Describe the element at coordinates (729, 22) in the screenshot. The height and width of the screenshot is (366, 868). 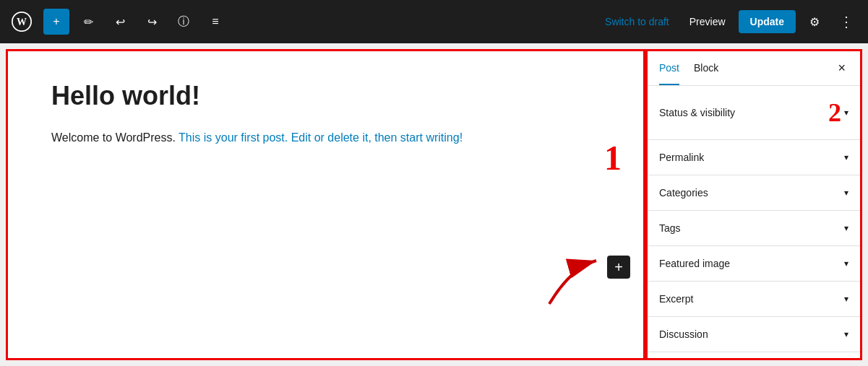
I see `toolbar-right: Switch to draft Preview Update ⚙ ⋮` at that location.